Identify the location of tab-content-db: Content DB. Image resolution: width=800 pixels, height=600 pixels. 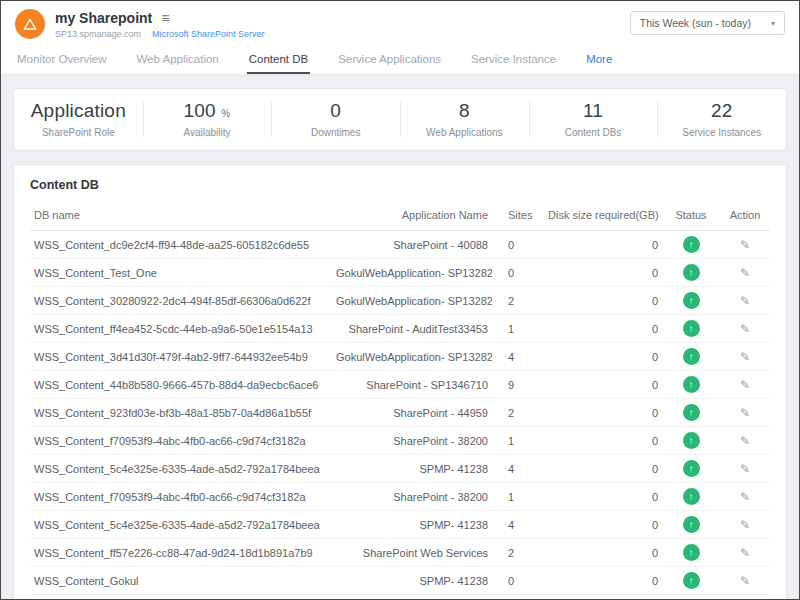
(278, 59).